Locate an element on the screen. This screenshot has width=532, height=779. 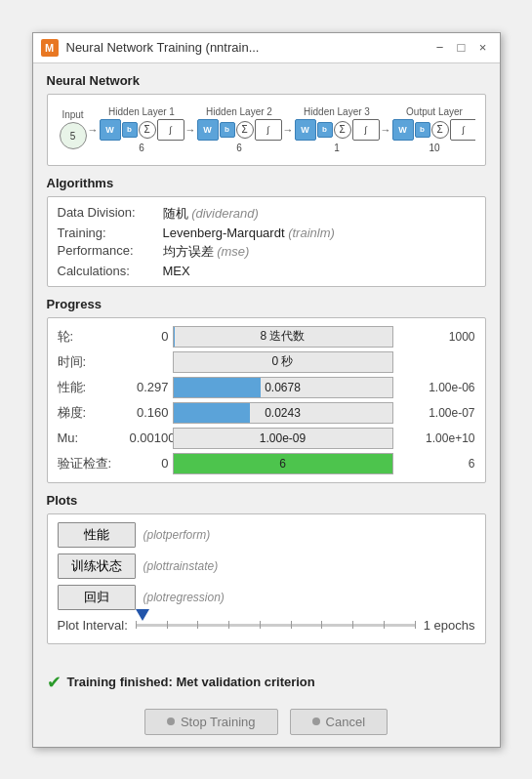
input-layer: Input 5 is located at coordinates (73, 129).